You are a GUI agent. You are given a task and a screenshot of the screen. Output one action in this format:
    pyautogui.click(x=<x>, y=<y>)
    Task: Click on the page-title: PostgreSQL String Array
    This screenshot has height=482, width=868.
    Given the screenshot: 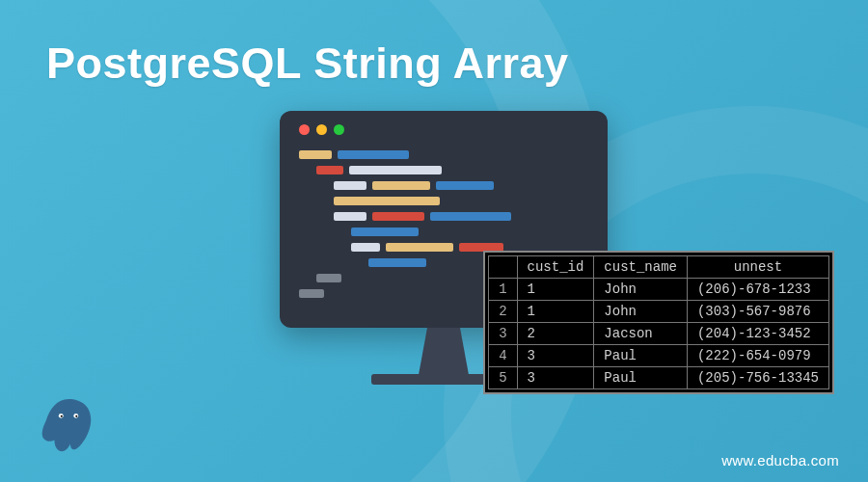 What is the action you would take?
    pyautogui.click(x=308, y=64)
    